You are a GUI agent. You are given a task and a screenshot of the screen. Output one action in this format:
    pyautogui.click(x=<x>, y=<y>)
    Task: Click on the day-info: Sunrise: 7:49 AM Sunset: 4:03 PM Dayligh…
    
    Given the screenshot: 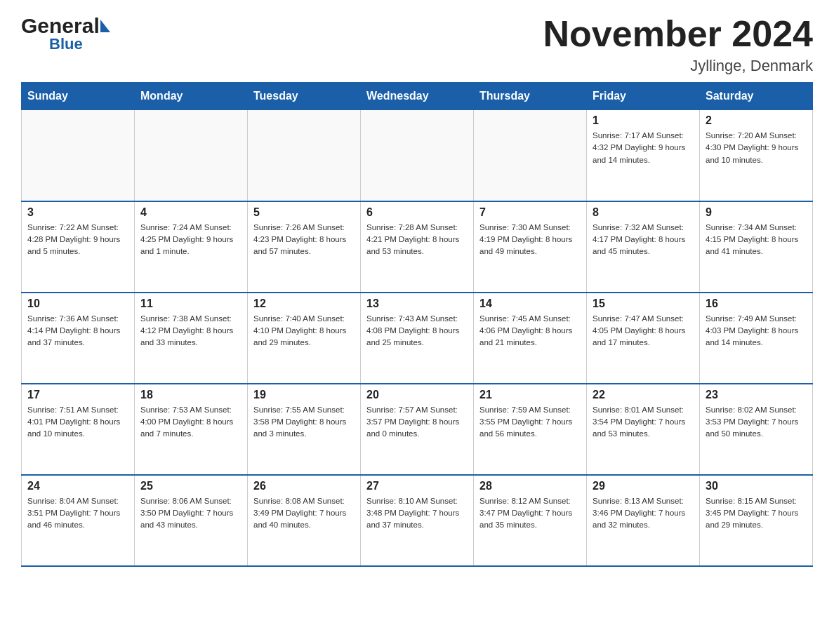 What is the action you would take?
    pyautogui.click(x=756, y=331)
    